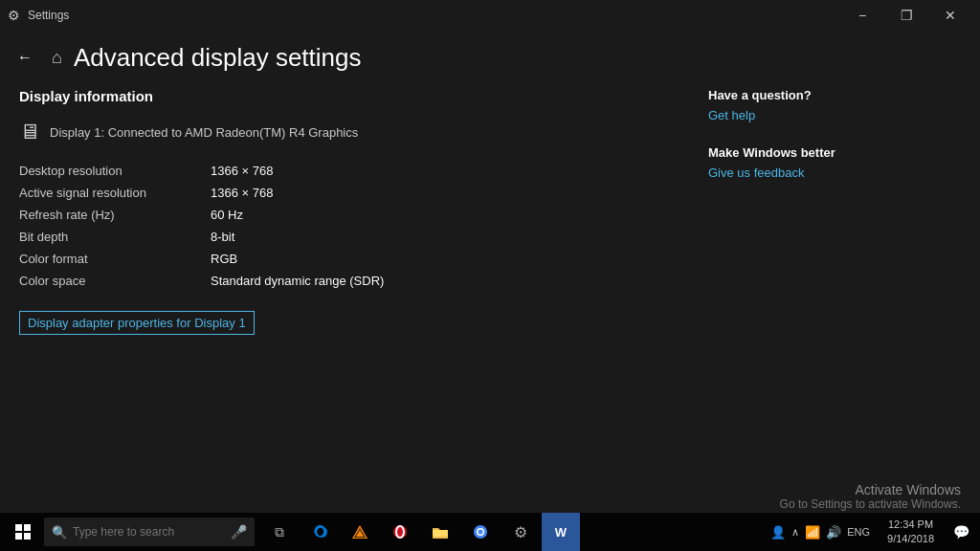  What do you see at coordinates (137, 323) in the screenshot?
I see `adapter-properties-link: Display adapter properties for Display 1` at bounding box center [137, 323].